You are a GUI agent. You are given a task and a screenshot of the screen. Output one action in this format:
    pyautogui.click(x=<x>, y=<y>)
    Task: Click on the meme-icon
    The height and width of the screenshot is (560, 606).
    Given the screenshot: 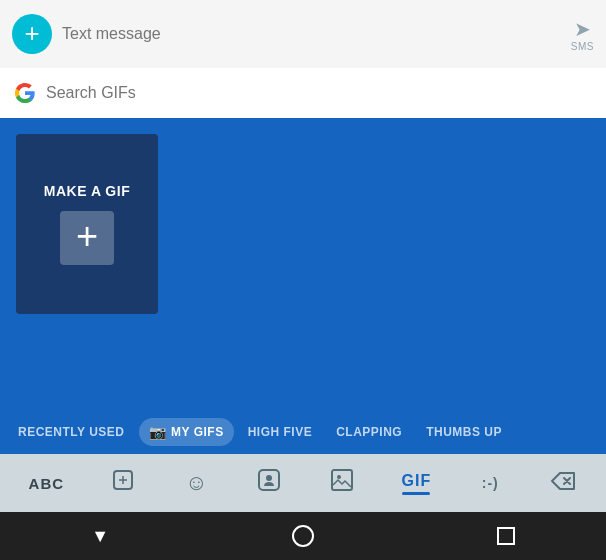 What is the action you would take?
    pyautogui.click(x=342, y=483)
    